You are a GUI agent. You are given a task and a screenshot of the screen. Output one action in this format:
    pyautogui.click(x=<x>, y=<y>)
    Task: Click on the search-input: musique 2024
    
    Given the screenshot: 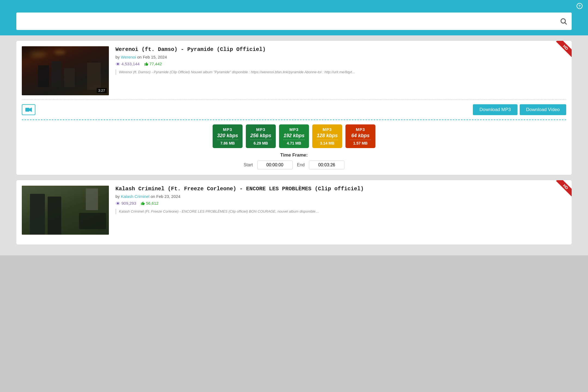 What is the action you would take?
    pyautogui.click(x=290, y=21)
    